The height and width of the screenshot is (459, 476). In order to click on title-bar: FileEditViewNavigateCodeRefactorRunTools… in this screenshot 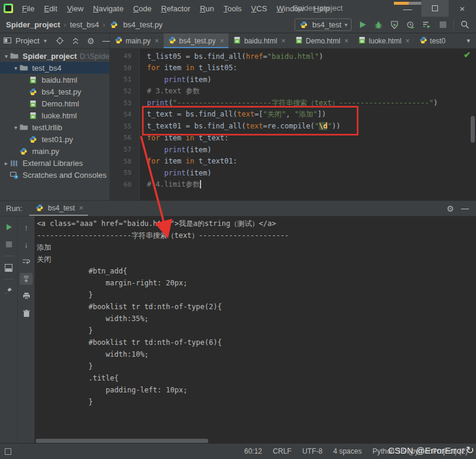, I will do `click(238, 8)`.